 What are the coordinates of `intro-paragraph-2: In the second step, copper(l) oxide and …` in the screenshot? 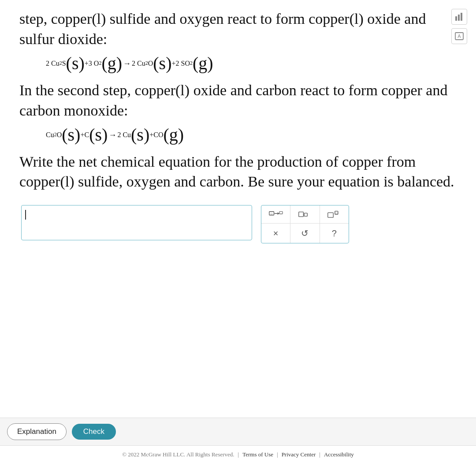 It's located at (238, 101).